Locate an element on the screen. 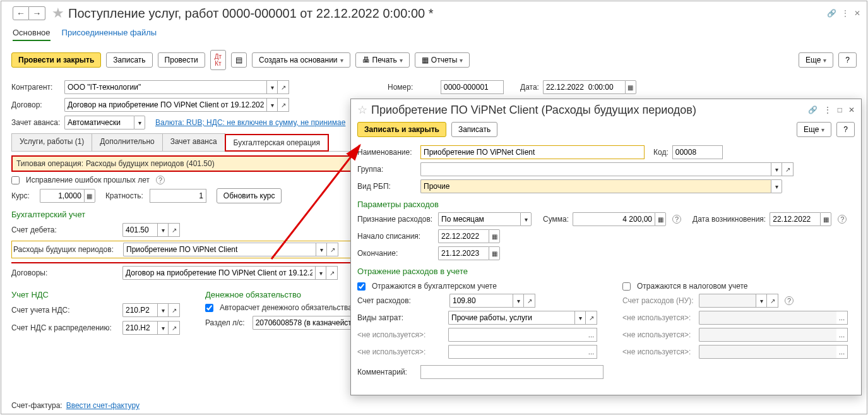 This screenshot has width=868, height=415. number-input is located at coordinates (472, 87).